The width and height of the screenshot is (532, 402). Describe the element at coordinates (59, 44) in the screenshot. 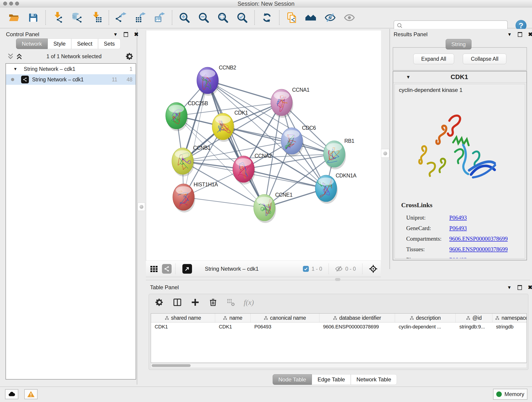

I see `tab-style: Style` at that location.